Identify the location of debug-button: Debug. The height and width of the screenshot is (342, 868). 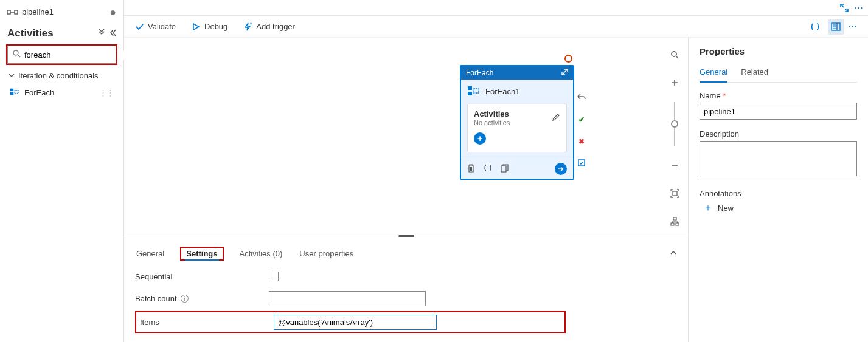
(209, 27).